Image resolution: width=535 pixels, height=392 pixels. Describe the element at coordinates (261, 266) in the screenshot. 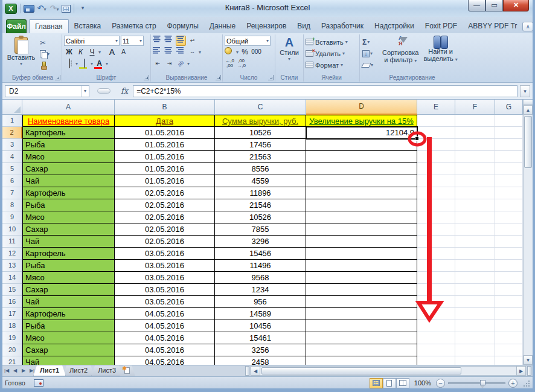

I see `cell-C13: 11496` at that location.